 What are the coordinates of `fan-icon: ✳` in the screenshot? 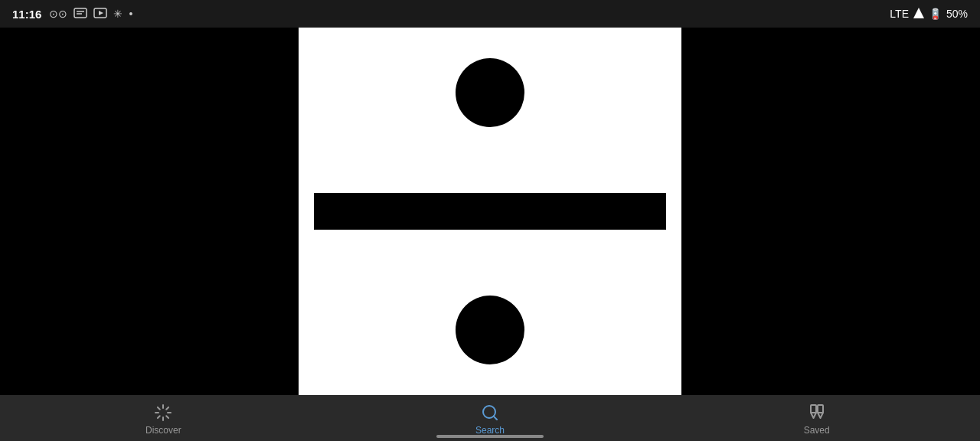 It's located at (118, 14).